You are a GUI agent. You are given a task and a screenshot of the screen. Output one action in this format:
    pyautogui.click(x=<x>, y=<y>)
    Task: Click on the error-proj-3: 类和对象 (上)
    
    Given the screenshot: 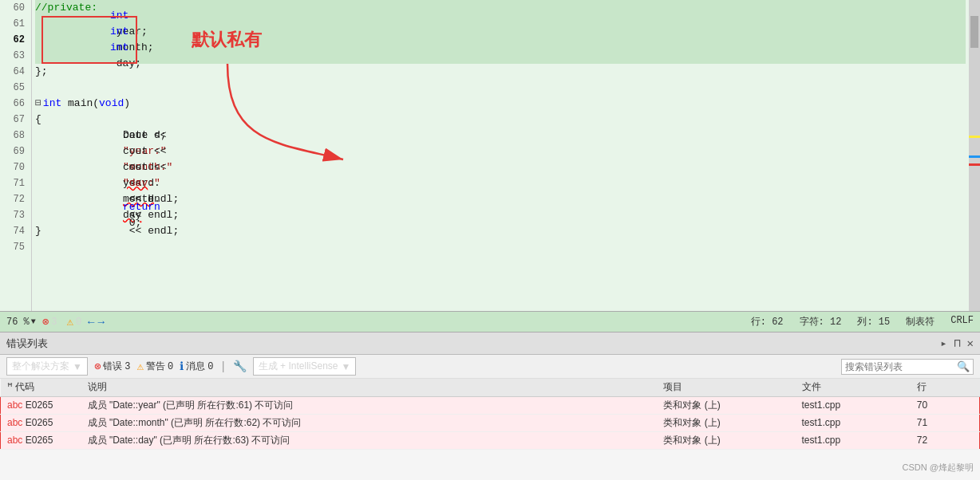 What is the action you would take?
    pyautogui.click(x=726, y=440)
    